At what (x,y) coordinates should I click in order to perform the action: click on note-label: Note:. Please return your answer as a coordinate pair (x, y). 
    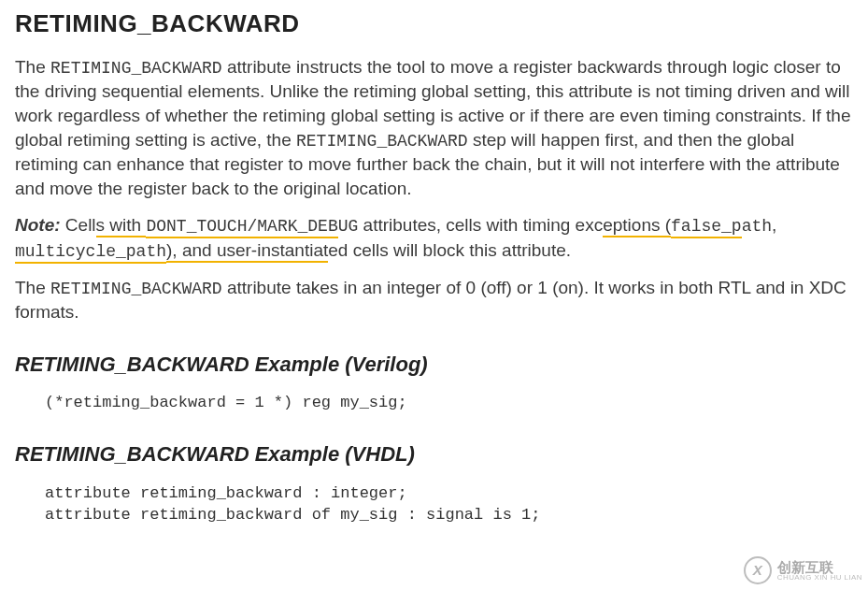
    Looking at the image, I should click on (37, 224).